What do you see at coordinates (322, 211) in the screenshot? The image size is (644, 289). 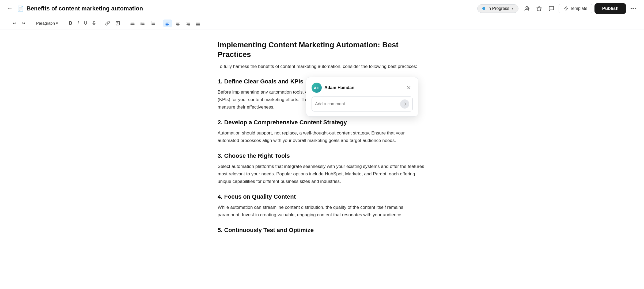 I see `step-4-text: While automation can streamline content …` at bounding box center [322, 211].